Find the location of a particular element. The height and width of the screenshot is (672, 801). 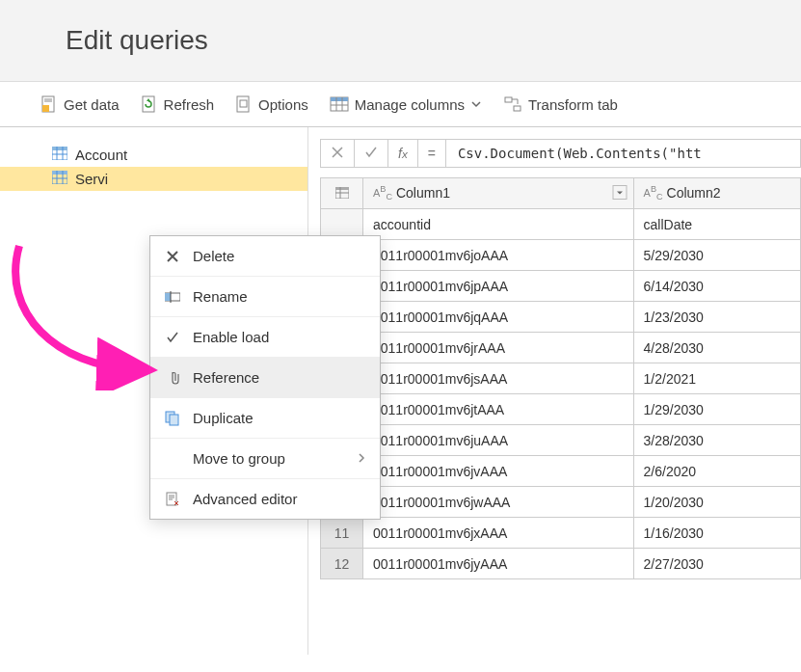

table-row: 110011r00001mv6jxAAA1/16/2030 is located at coordinates (561, 533).